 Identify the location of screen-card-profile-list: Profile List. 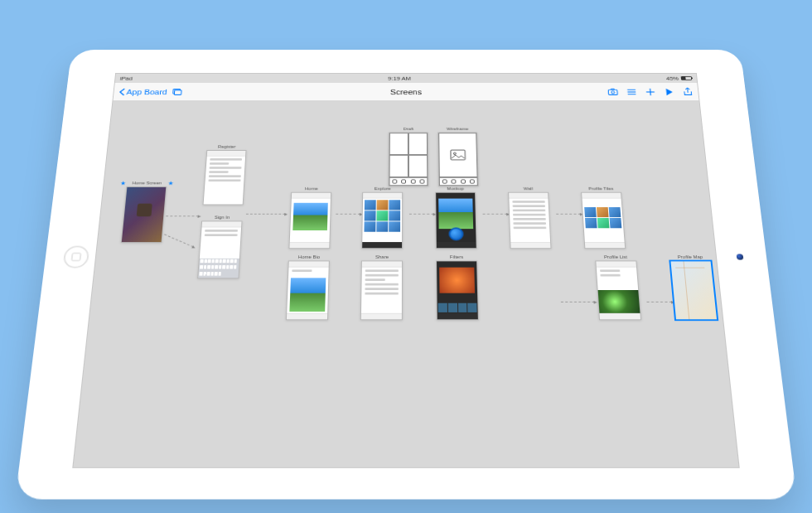
(618, 287).